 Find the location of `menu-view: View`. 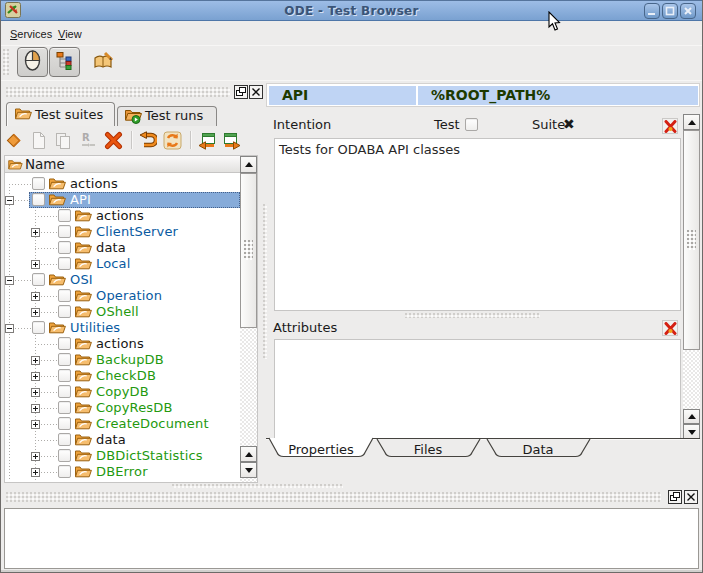

menu-view: View is located at coordinates (70, 34).